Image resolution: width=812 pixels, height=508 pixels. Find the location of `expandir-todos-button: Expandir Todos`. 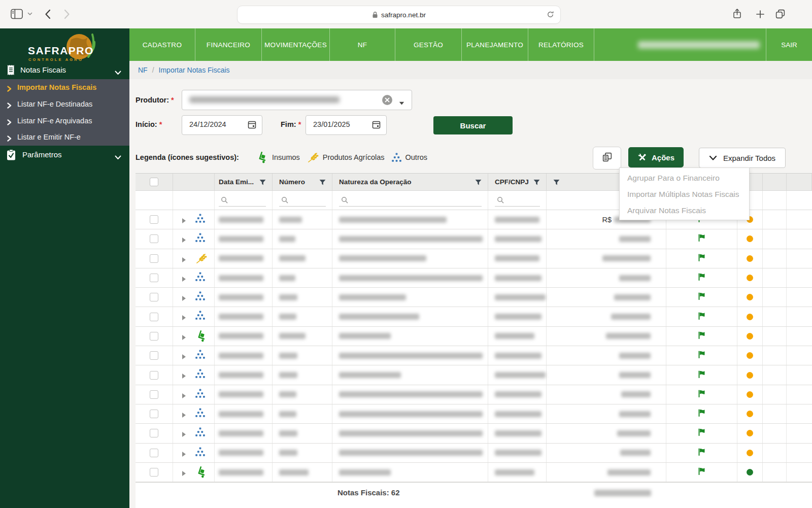

expandir-todos-button: Expandir Todos is located at coordinates (742, 158).